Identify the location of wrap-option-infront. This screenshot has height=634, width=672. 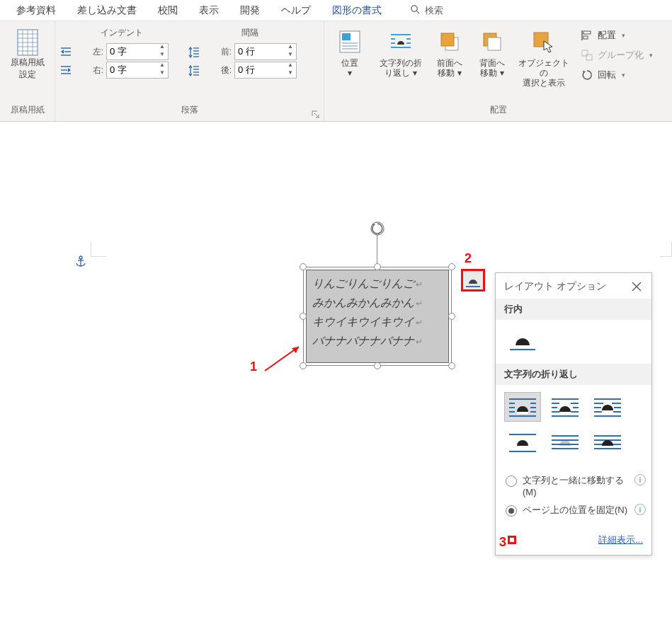
(608, 442).